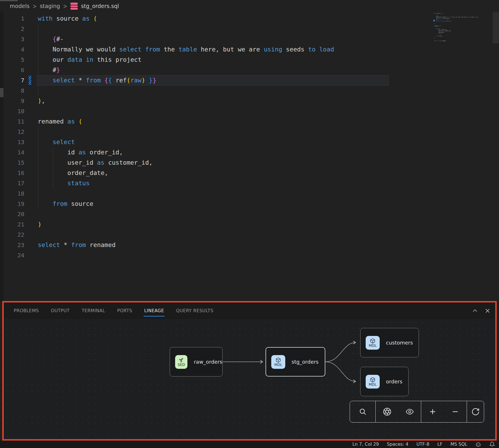  I want to click on aperture-button, so click(387, 412).